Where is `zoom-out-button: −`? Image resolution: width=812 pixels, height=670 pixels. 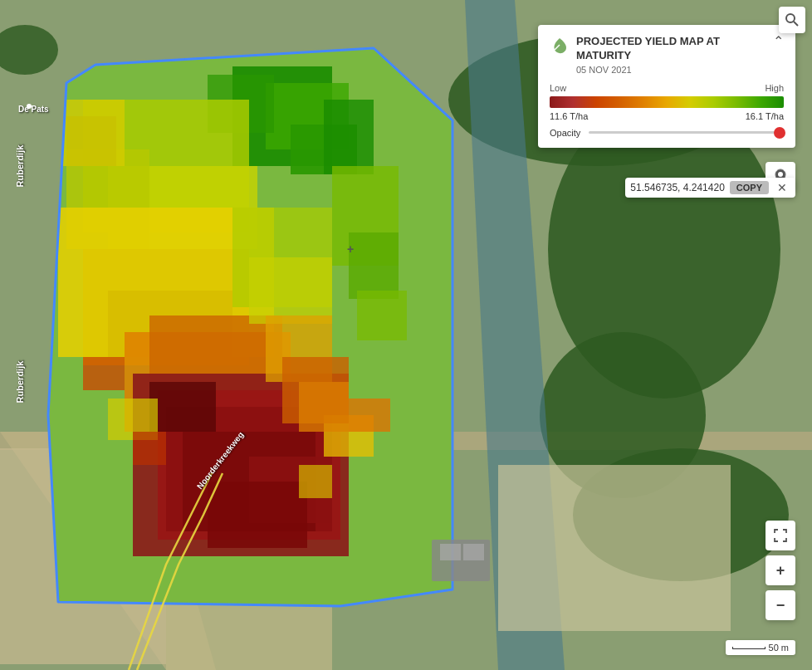 zoom-out-button: − is located at coordinates (780, 605).